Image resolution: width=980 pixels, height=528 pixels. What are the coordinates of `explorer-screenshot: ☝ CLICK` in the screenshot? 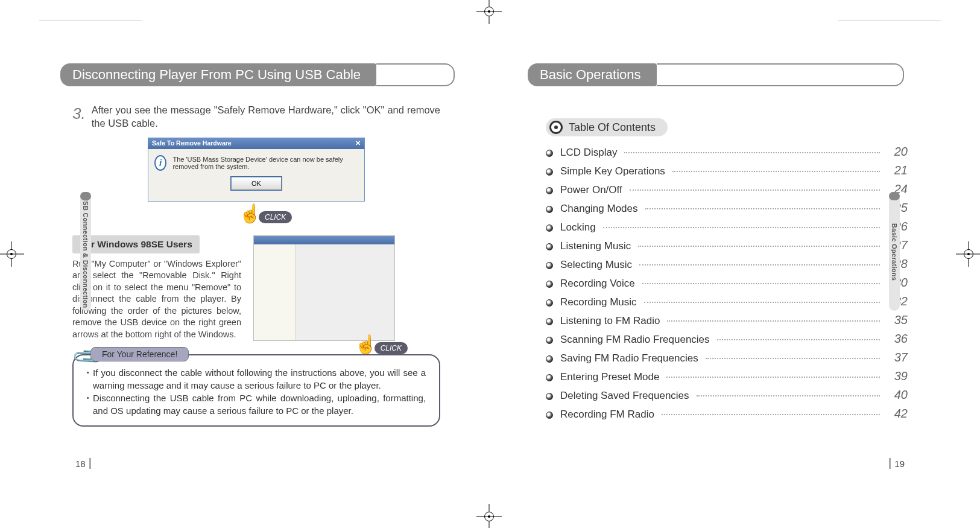 It's located at (324, 288).